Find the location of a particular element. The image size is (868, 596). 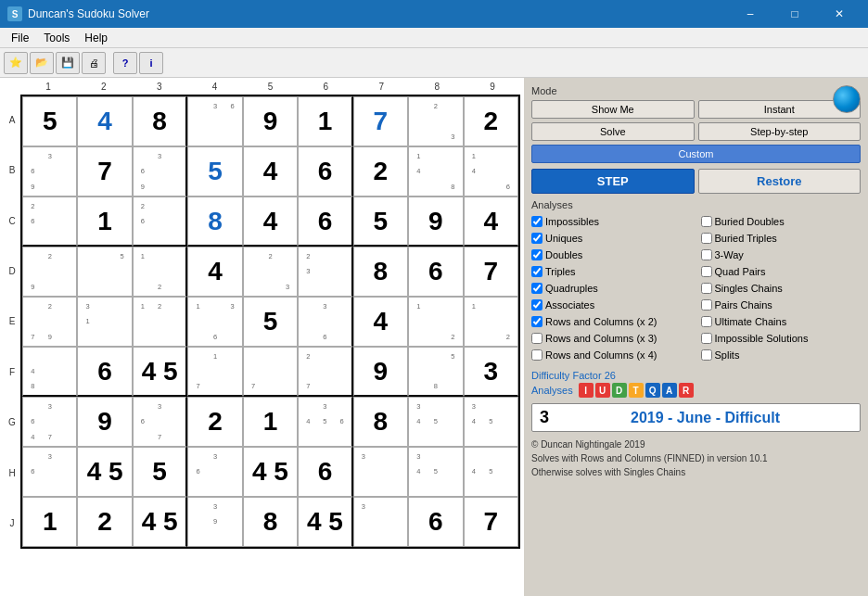

check-right-6: Ultimate Chains is located at coordinates (781, 321).